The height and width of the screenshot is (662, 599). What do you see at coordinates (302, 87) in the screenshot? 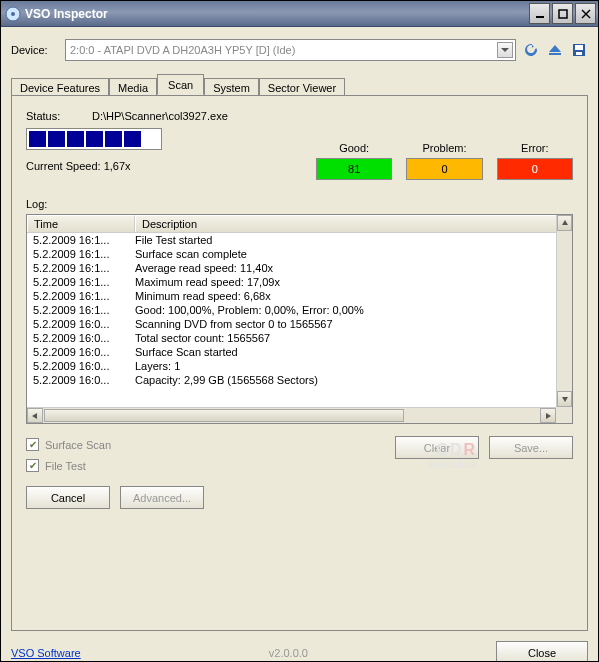
I see `tab-sector-viewer: Sector Viewer` at bounding box center [302, 87].